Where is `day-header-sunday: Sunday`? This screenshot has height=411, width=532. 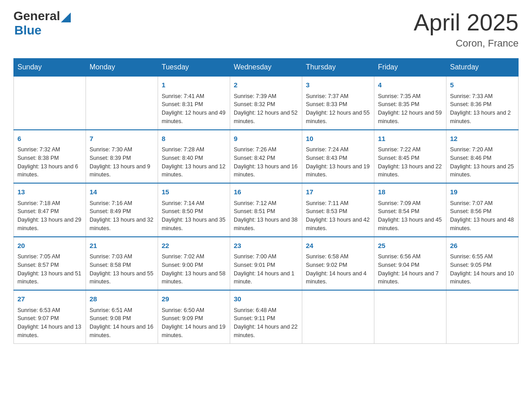
day-header-sunday: Sunday is located at coordinates (50, 68).